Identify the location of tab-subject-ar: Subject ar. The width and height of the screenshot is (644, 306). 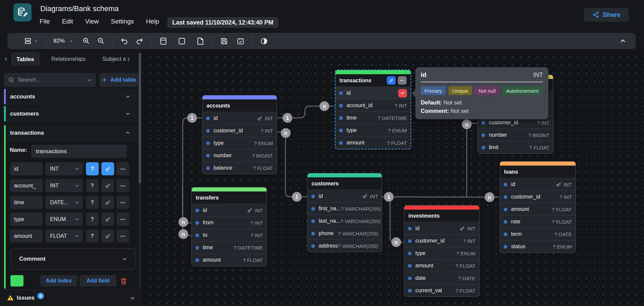
(111, 59).